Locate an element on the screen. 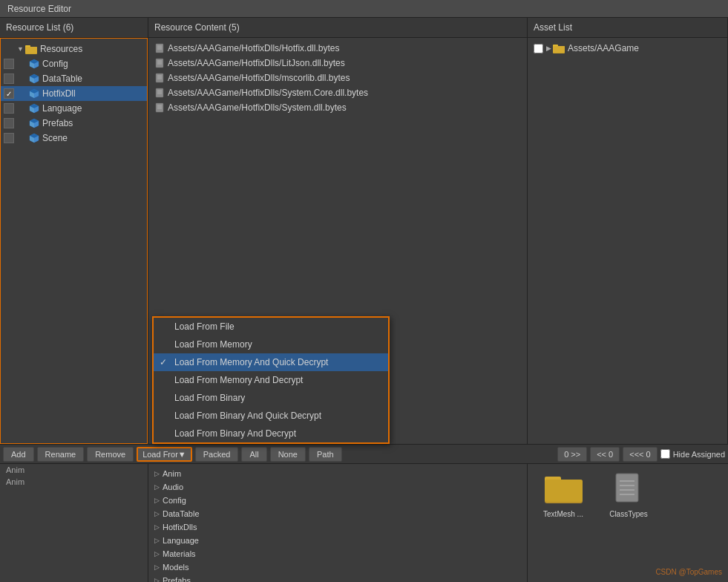 The height and width of the screenshot is (582, 728). watermark: CSDN @TopGames is located at coordinates (689, 572).